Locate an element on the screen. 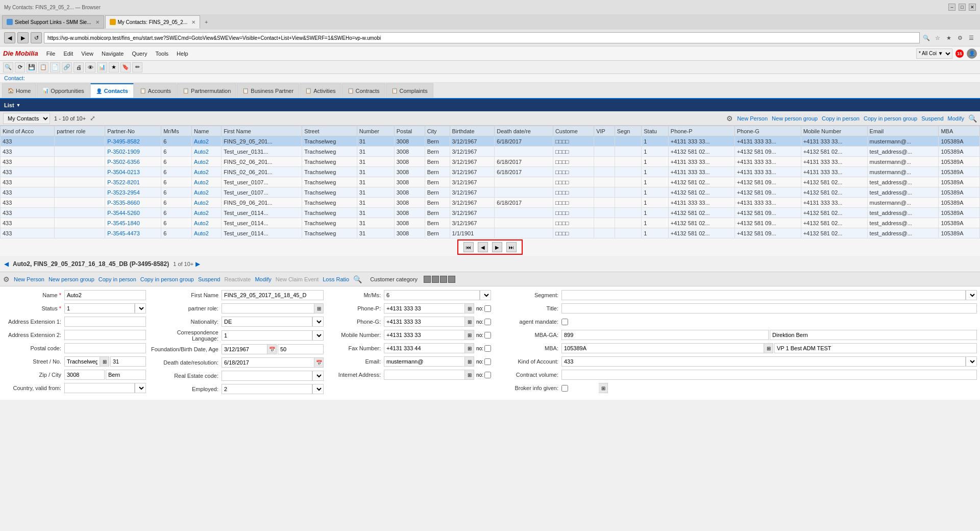  tab-activities: 📋 Activities is located at coordinates (321, 90).